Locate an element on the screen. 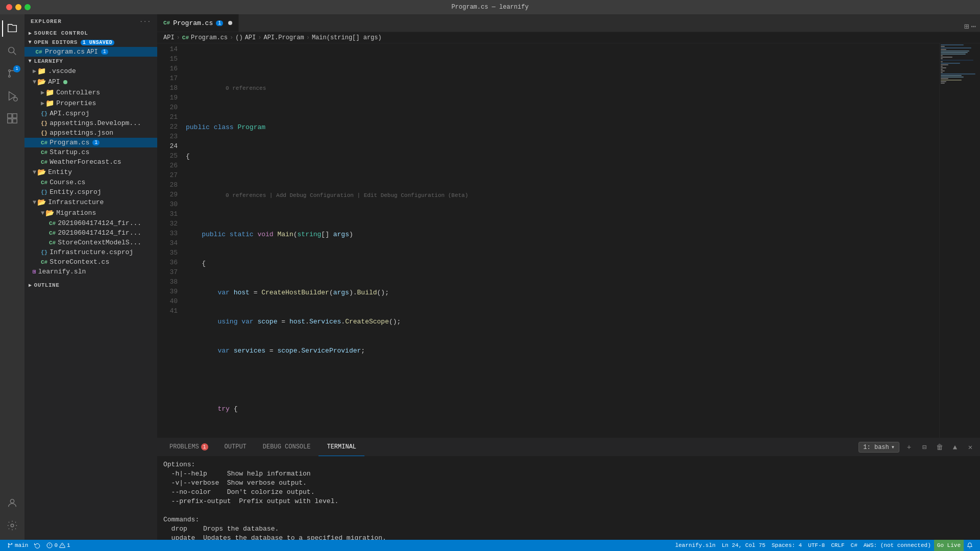  errors-status: 0 1 is located at coordinates (58, 545).